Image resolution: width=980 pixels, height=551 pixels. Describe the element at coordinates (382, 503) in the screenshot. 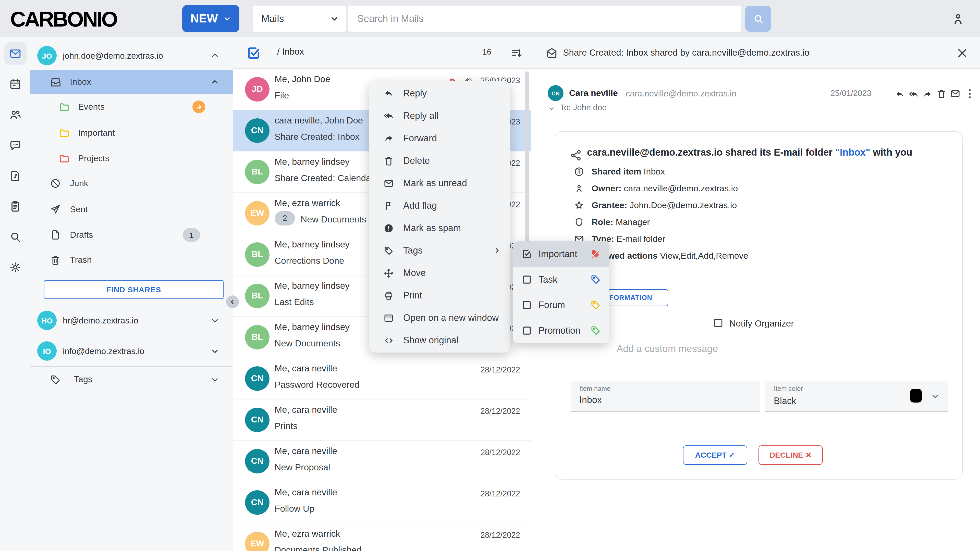

I see `mail-row: CN Me, cara neville Follow Up 28/12/2022` at that location.